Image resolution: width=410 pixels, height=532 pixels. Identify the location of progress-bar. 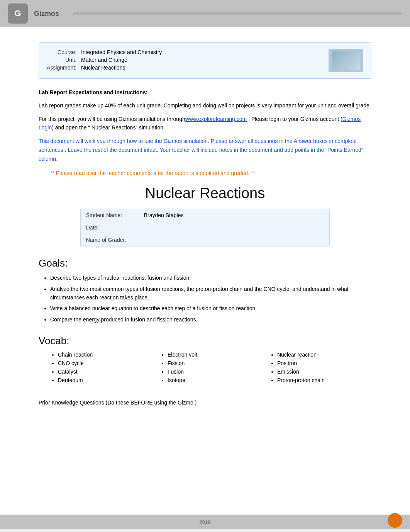
(238, 14).